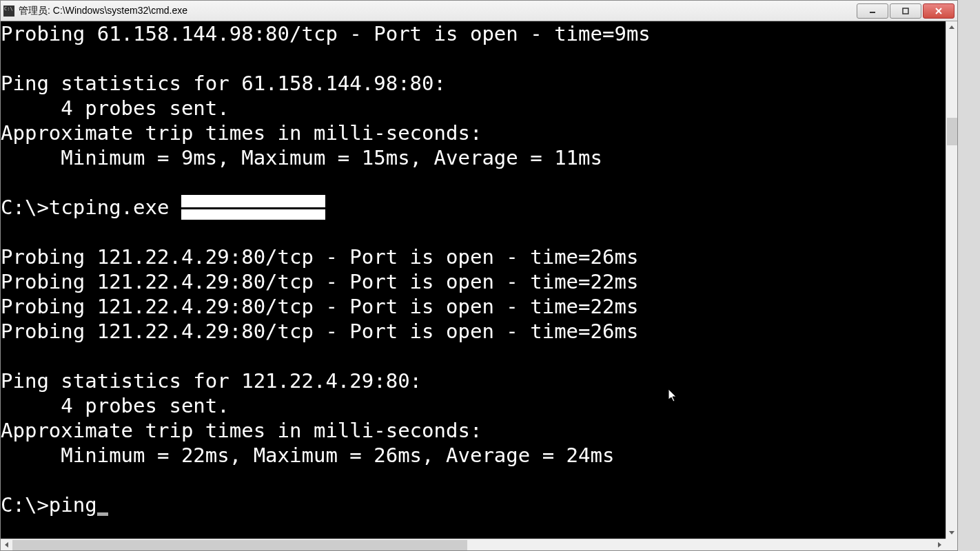  What do you see at coordinates (240, 545) in the screenshot?
I see `horizontal-scroll-thumb` at bounding box center [240, 545].